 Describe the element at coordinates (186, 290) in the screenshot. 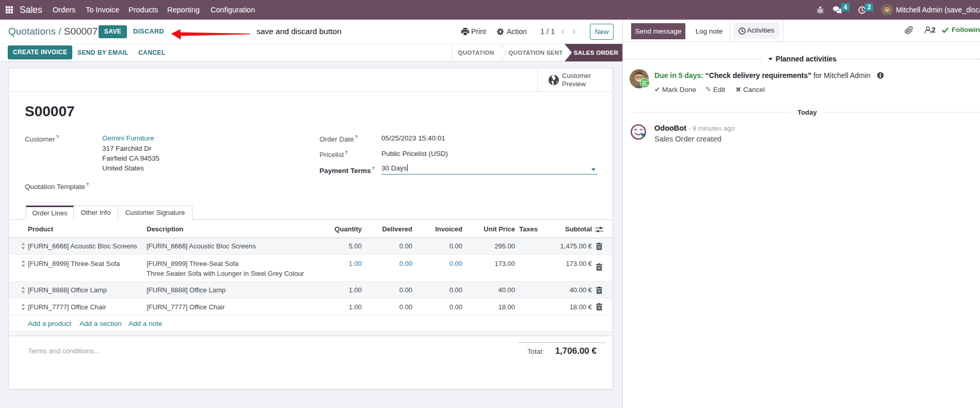

I see `cell-description: [FURN_8888] Office Lamp` at that location.